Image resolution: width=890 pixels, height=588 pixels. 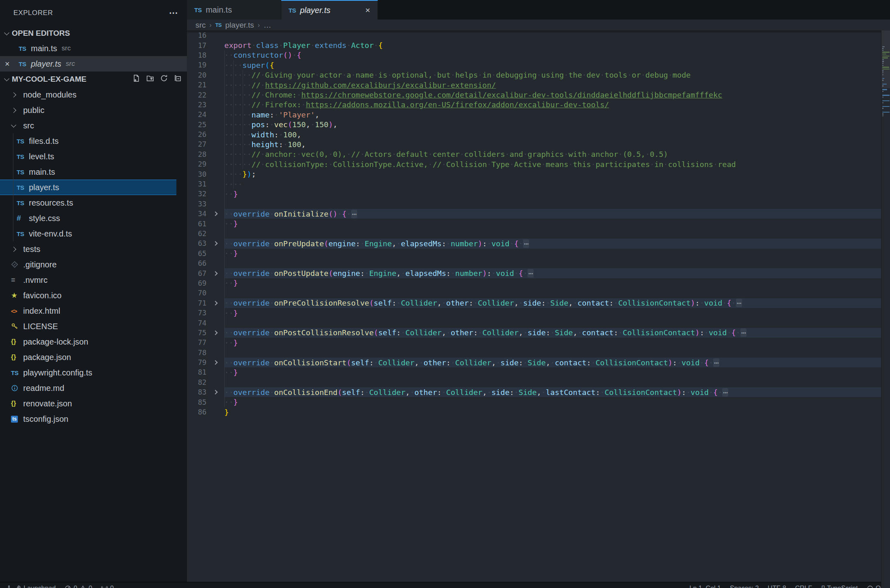 What do you see at coordinates (93, 280) in the screenshot?
I see `tree-item--nvmrc: ≡.nvmrc` at bounding box center [93, 280].